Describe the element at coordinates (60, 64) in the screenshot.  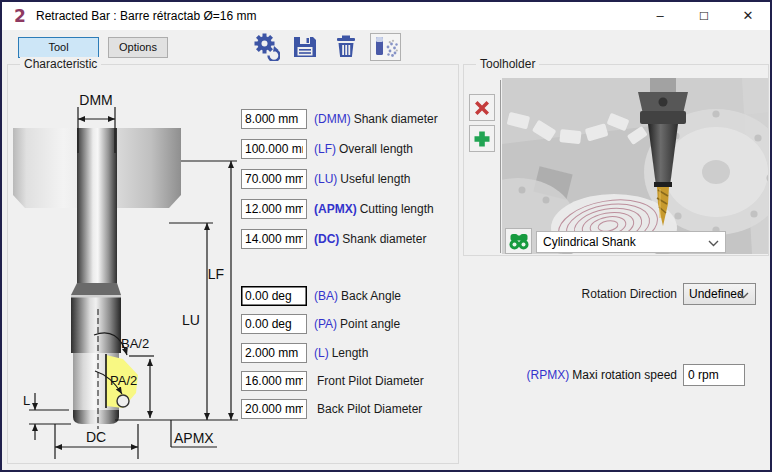
I see `characteristic-group-title: Characteristic` at that location.